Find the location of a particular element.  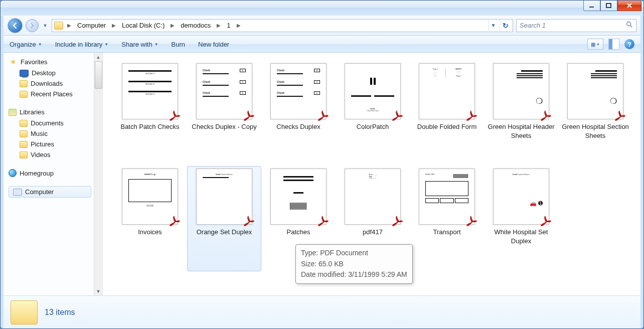

history-dropdown: ▼ is located at coordinates (45, 26).